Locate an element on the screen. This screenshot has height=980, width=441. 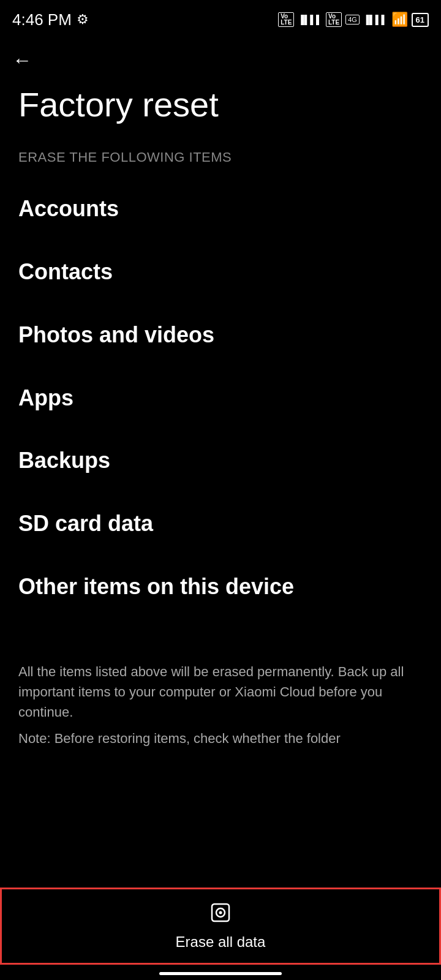
section-header: ERASE THE FOLLOWING ITEMS is located at coordinates (221, 160).